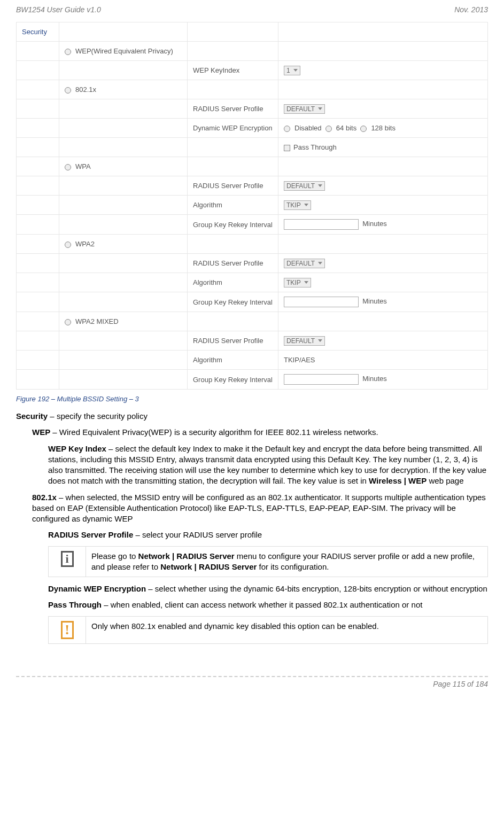 This screenshot has width=504, height=824. What do you see at coordinates (471, 10) in the screenshot?
I see `header-right: Nov. 2013` at bounding box center [471, 10].